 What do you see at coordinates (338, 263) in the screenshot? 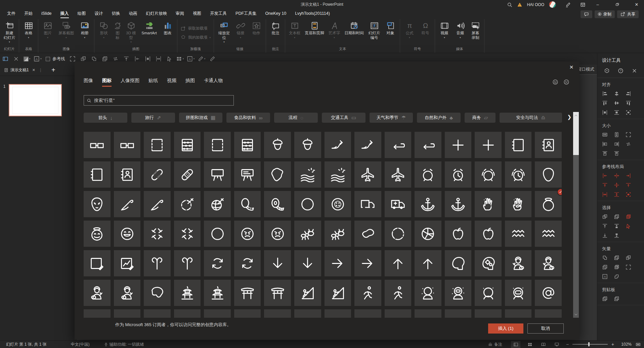
I see `icon-tile-arrow-right` at bounding box center [338, 263].